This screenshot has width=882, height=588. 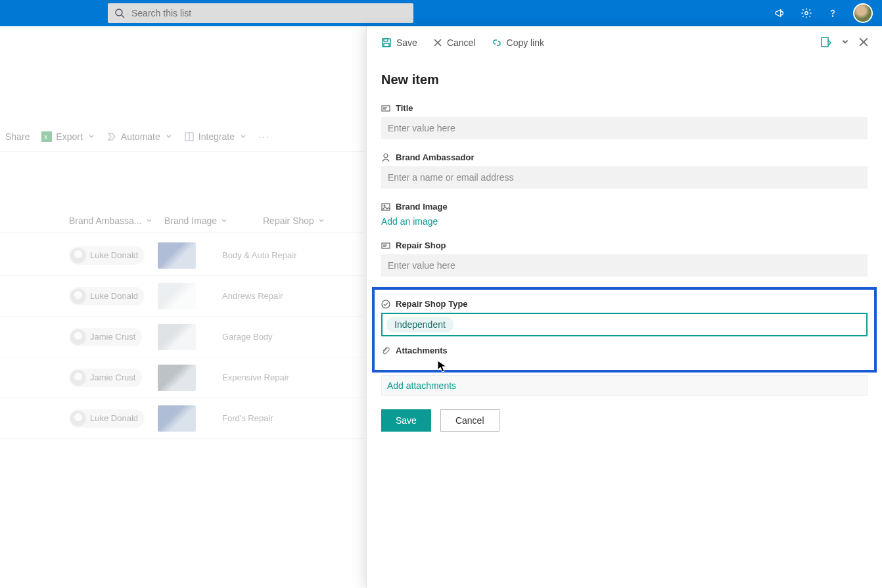 What do you see at coordinates (826, 42) in the screenshot?
I see `form-icon` at bounding box center [826, 42].